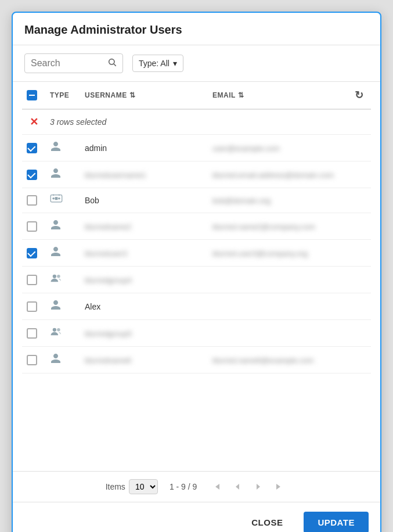 This screenshot has width=393, height=532. I want to click on email-sort-icon: ⇅, so click(241, 95).